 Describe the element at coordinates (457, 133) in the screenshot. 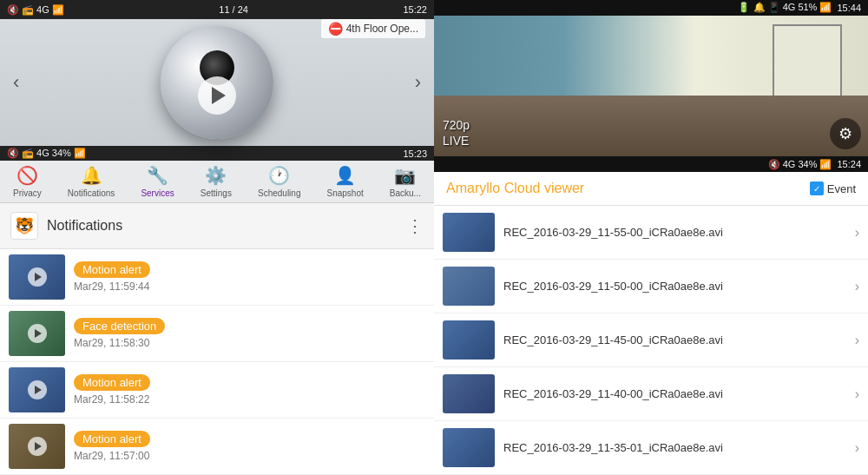

I see `live-badge: 720p LIVE` at that location.